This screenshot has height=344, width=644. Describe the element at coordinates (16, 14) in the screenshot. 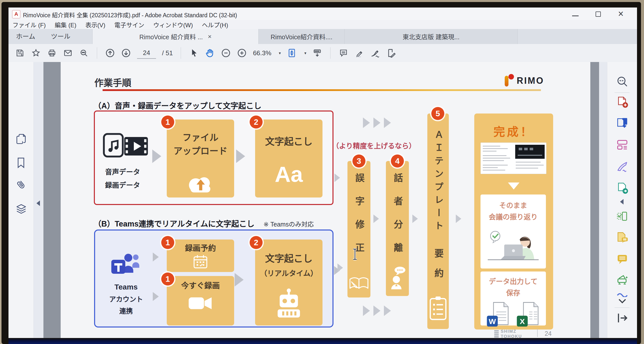

I see `acrobat-app-icon: A` at that location.